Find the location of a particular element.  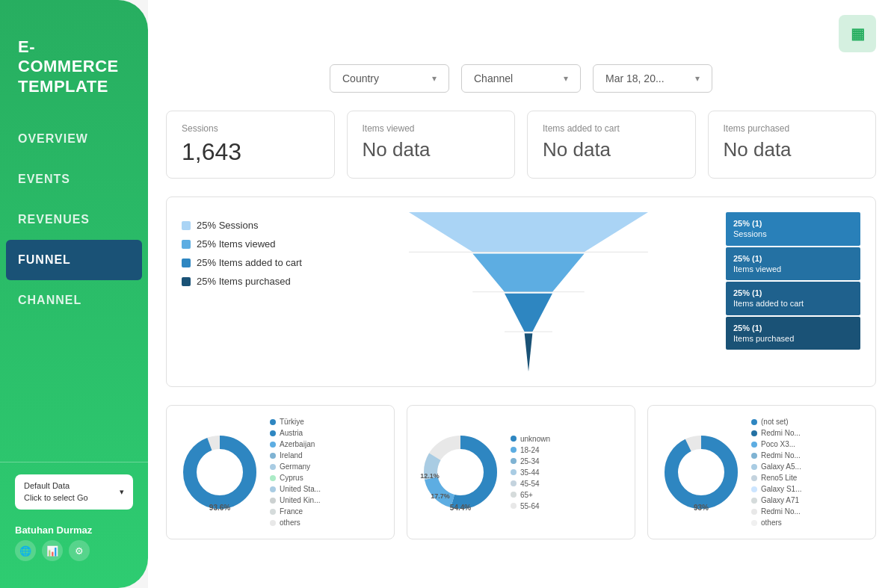

legend-dot-viewed is located at coordinates (186, 244).